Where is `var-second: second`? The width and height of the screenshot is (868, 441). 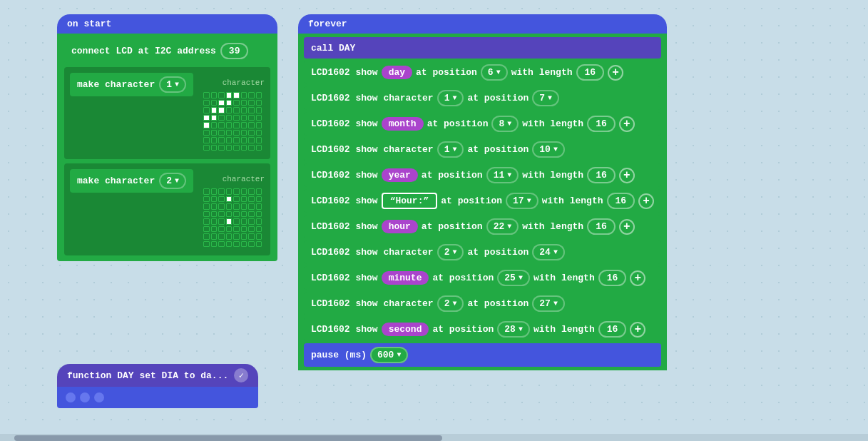 var-second: second is located at coordinates (405, 330).